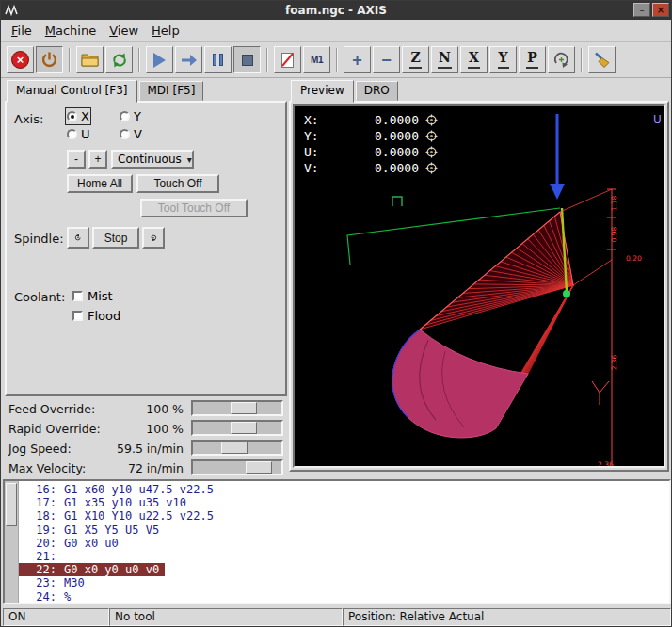 The width and height of the screenshot is (672, 627). I want to click on clear-plot-button, so click(602, 60).